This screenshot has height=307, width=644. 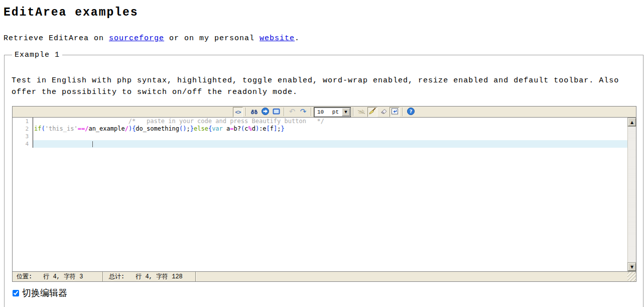 I want to click on editor-toolbar: <> ↶ ↷ 10 pt ▼, so click(x=324, y=112).